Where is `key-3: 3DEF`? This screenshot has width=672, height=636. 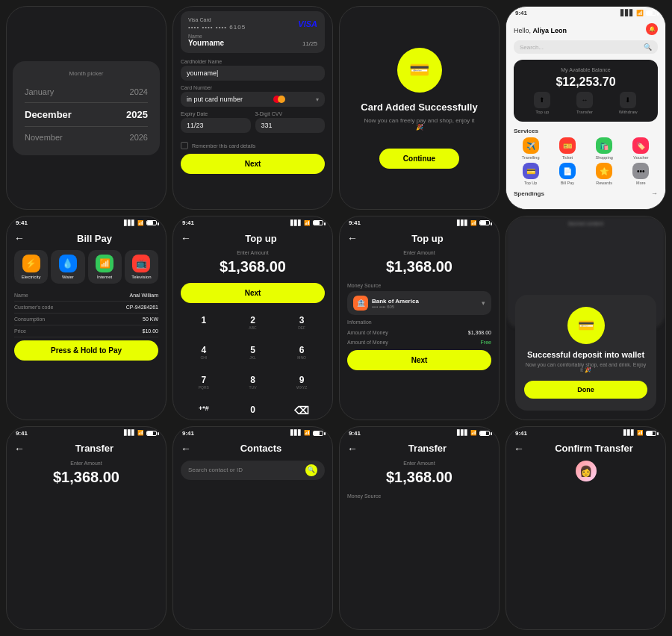
key-3: 3DEF is located at coordinates (302, 322).